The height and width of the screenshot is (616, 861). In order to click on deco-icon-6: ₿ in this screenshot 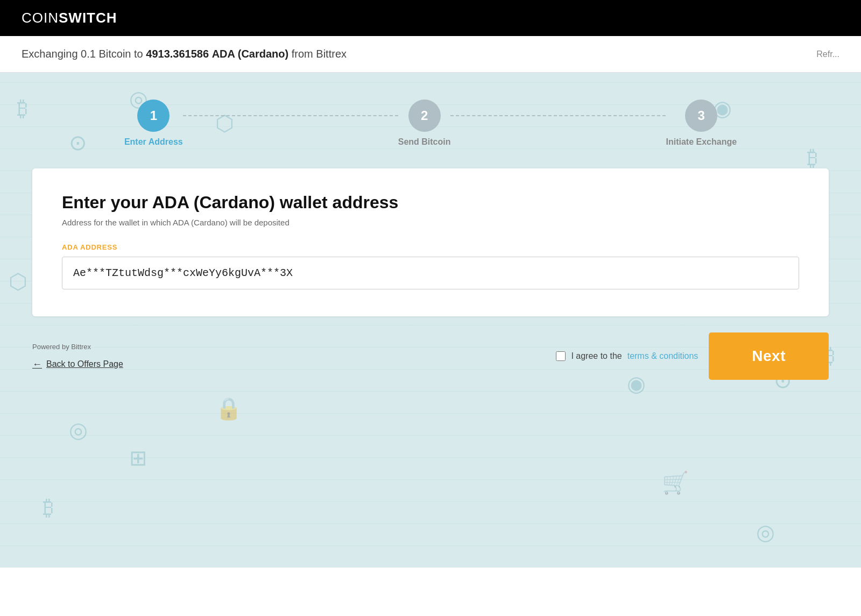, I will do `click(813, 158)`.